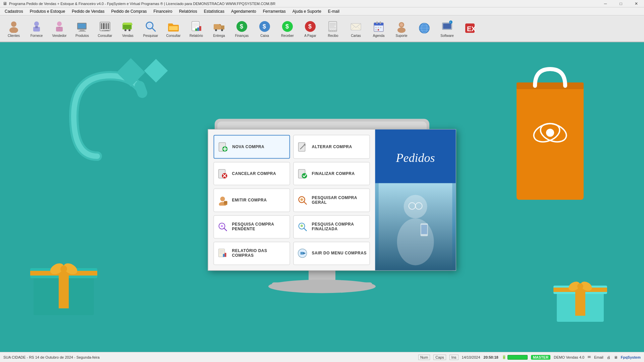 The width and height of the screenshot is (644, 362). I want to click on pesquisar-compra-geral-button: PESQUISAR COMPRA GERAL, so click(332, 200).